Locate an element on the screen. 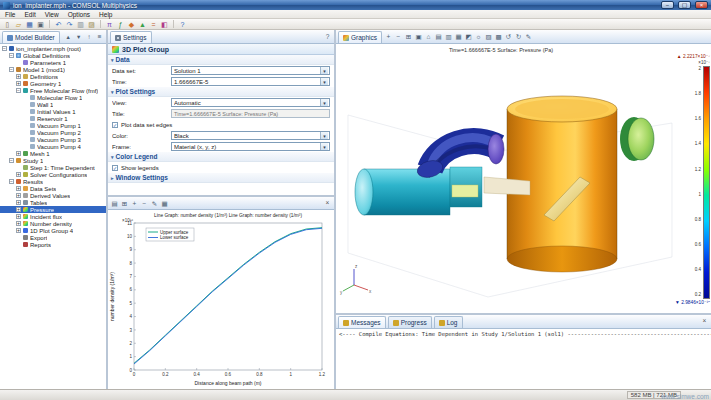  section-window-settings: ▸ Window Settings is located at coordinates (221, 178).